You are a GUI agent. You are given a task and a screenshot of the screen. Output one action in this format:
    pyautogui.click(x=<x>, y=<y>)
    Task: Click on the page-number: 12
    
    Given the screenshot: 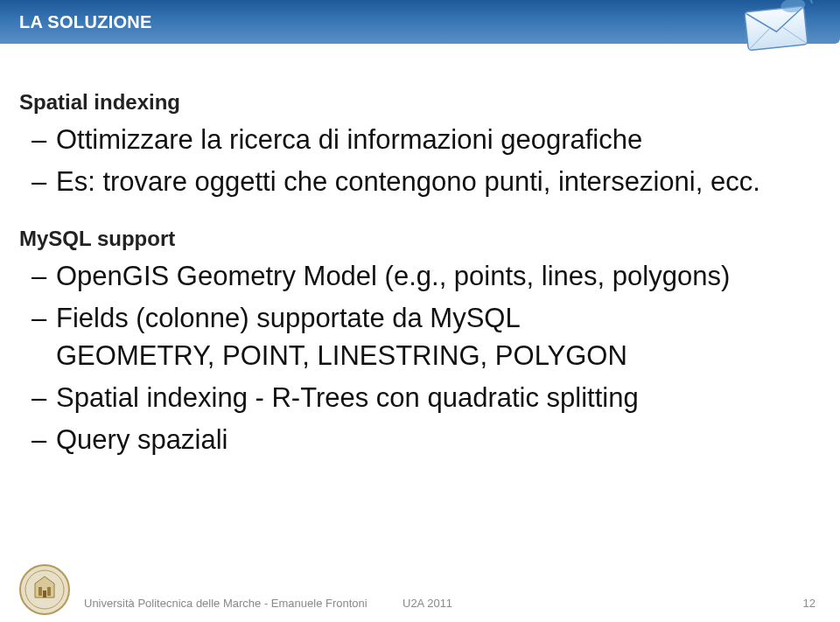 What is the action you would take?
    pyautogui.click(x=809, y=604)
    